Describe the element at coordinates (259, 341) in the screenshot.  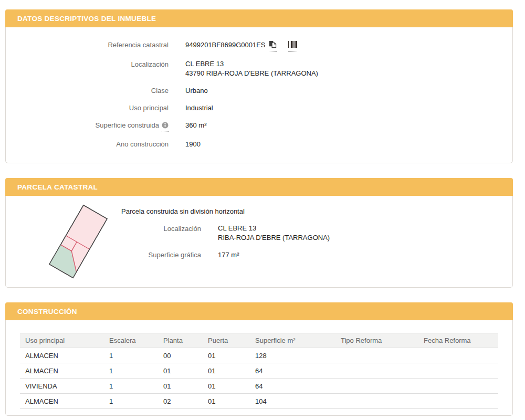
I see `table-header-row: Uso principal Escalera Planta Puerta Sup…` at that location.